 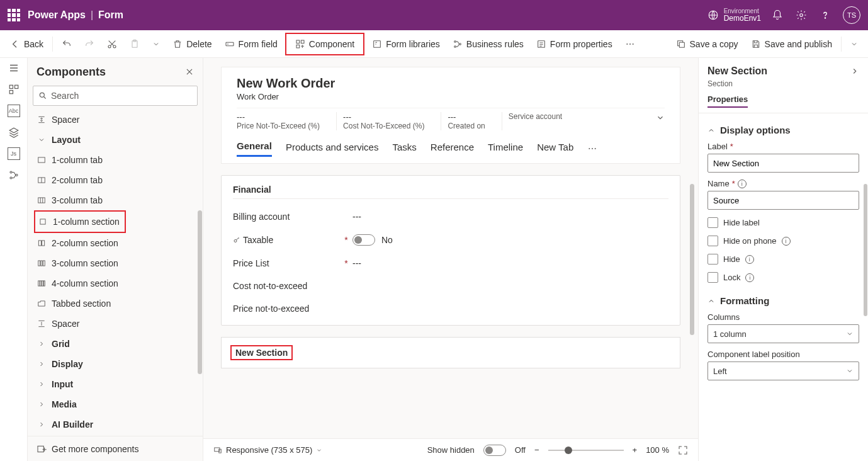 What do you see at coordinates (792, 44) in the screenshot?
I see `save-publish-button: Save and publish` at bounding box center [792, 44].